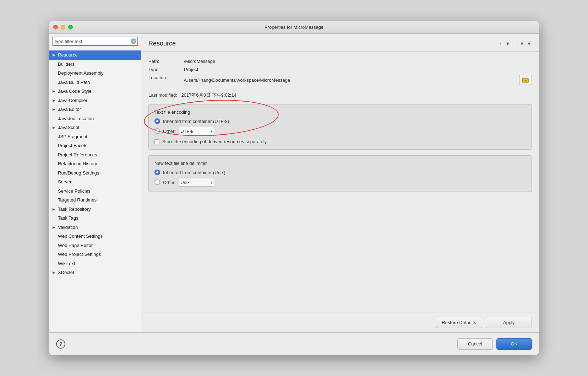 This screenshot has height=376, width=588. I want to click on sidebar-item-web-content-settings: Web Content Settings, so click(95, 236).